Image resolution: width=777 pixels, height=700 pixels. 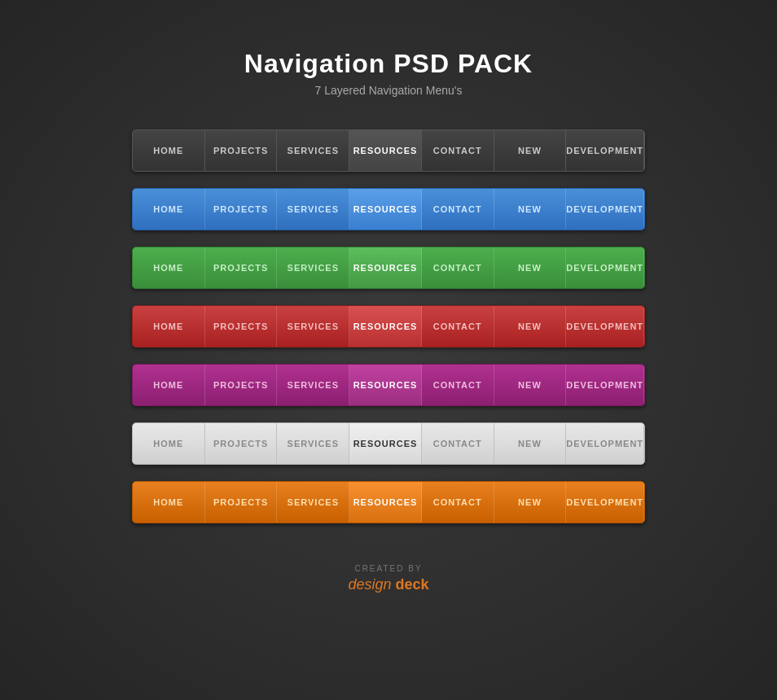 I want to click on nav-red-item-resources: RESOURCES, so click(x=386, y=326).